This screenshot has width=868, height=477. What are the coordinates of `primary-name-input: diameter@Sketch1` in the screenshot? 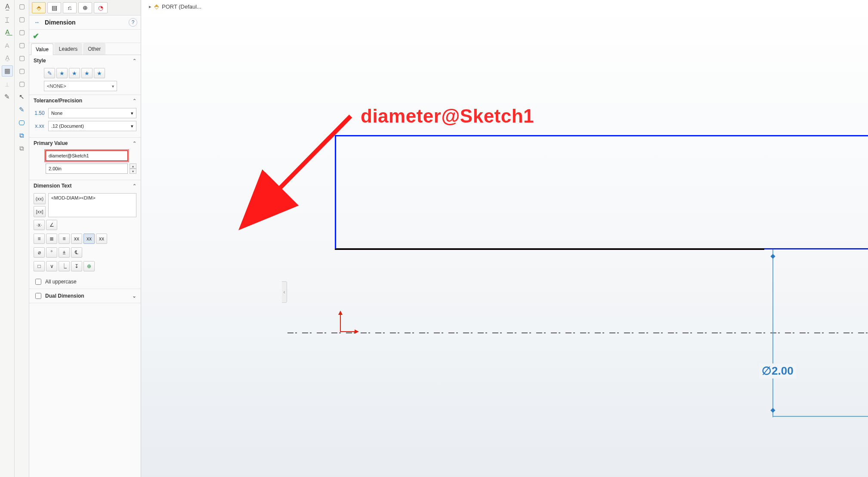 It's located at (87, 156).